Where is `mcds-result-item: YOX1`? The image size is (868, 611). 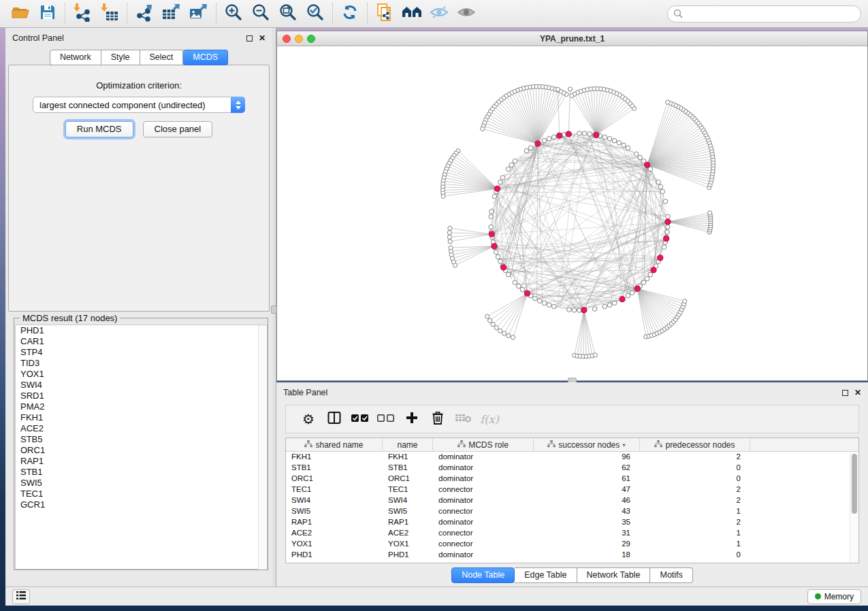 mcds-result-item: YOX1 is located at coordinates (142, 374).